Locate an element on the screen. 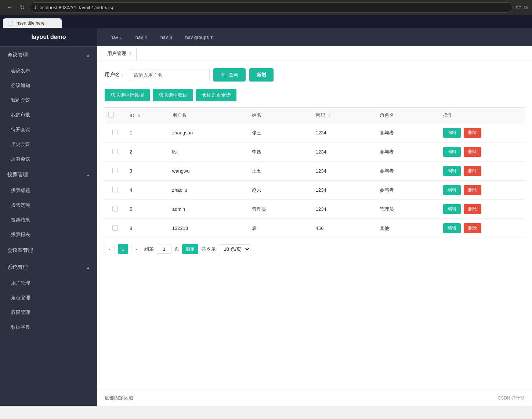 This screenshot has height=419, width=532. get-selected-data-button: 获取选中行数据 is located at coordinates (127, 95).